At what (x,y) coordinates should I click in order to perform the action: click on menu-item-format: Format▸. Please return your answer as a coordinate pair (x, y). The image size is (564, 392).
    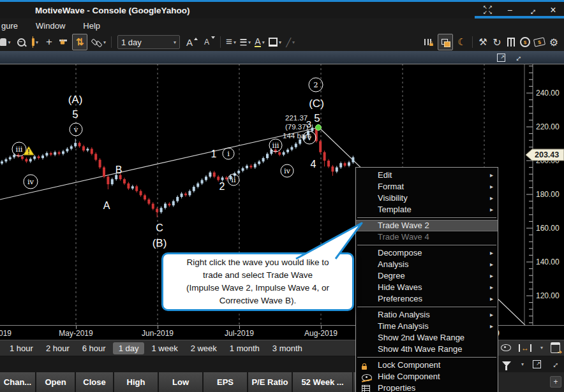
    Looking at the image, I should click on (427, 187).